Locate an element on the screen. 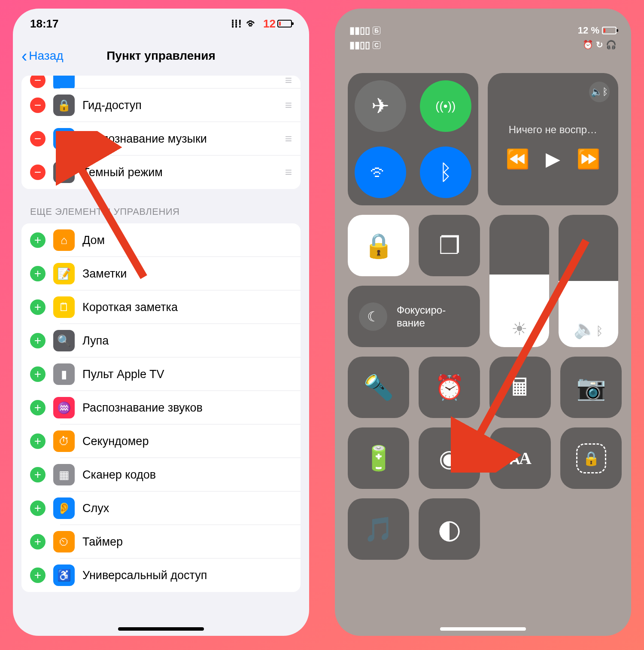 This screenshot has height=650, width=644. brightness-slider: ☀ is located at coordinates (519, 281).